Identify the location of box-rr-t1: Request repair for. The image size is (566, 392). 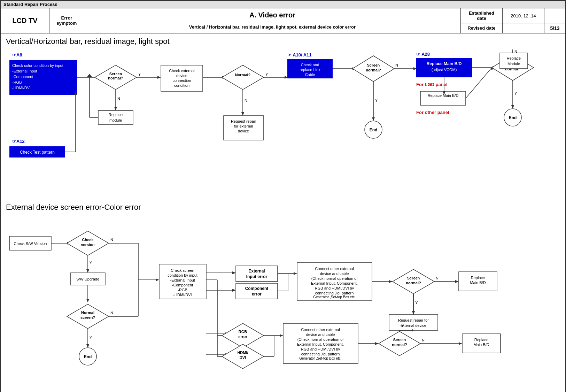
(413, 320).